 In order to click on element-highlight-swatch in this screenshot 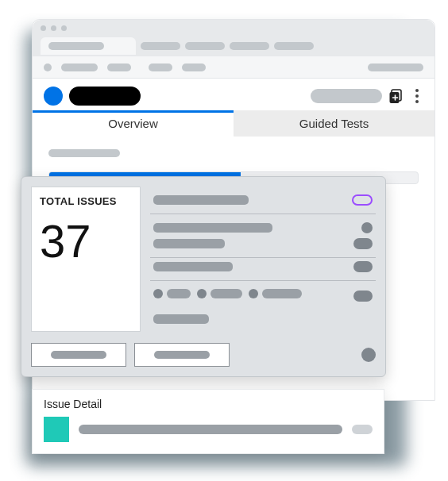, I will do `click(56, 429)`.